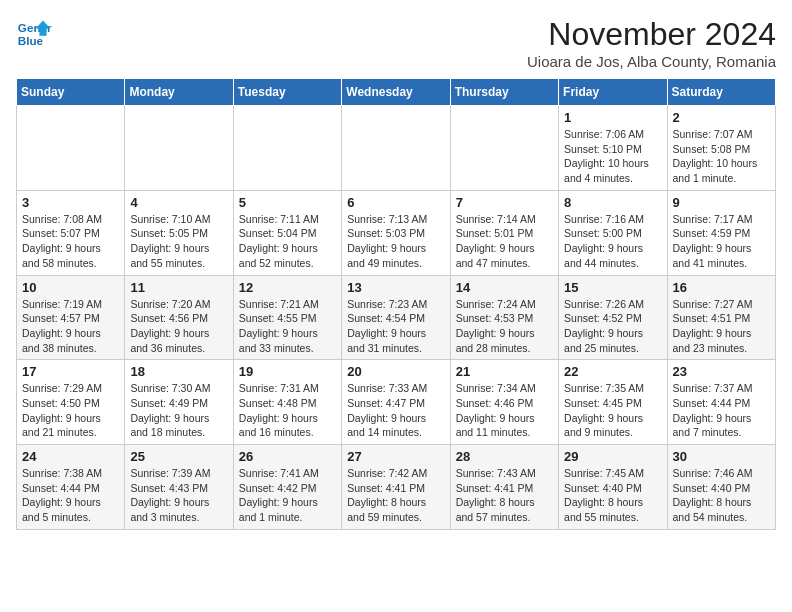 The width and height of the screenshot is (792, 612). I want to click on calendar-cell: 24Sunrise: 7:38 AMSunset: 4:44 PMDayligh…, so click(71, 488).